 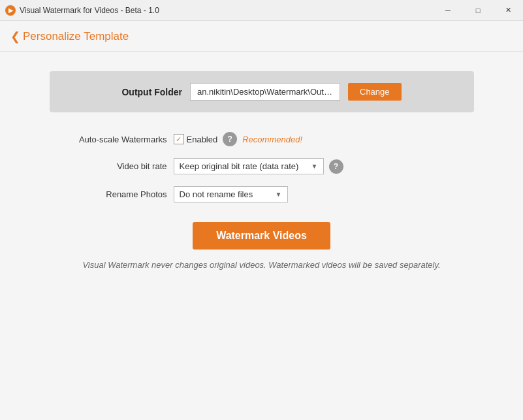 I want to click on recommended-text: Recommended!, so click(x=272, y=140).